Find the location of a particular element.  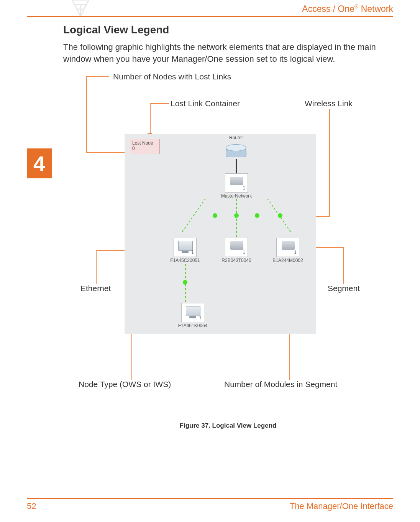

figure-caption: Figure 37. Logical View Legend is located at coordinates (228, 426).